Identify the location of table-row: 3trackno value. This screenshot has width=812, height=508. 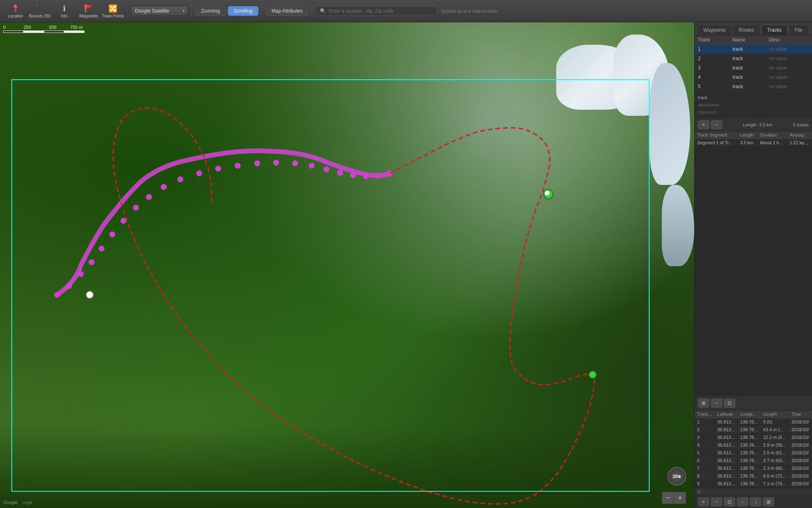
(754, 68).